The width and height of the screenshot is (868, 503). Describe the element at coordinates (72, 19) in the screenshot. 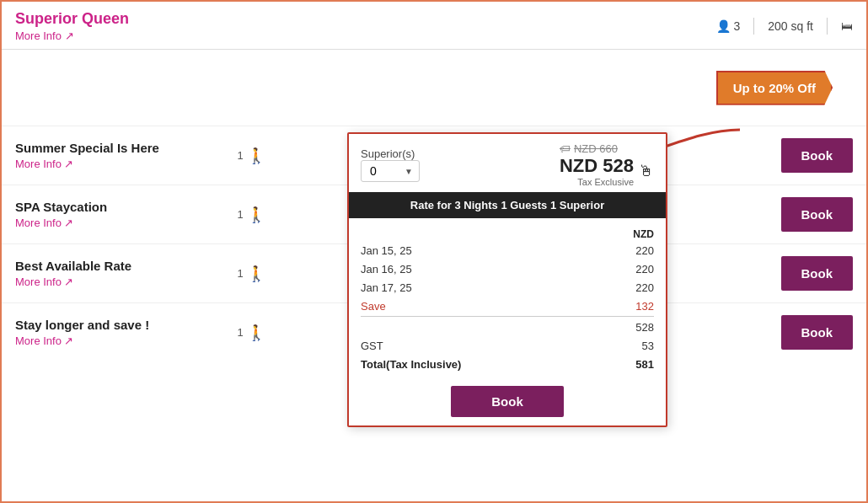

I see `room-title: Superior Queen` at that location.